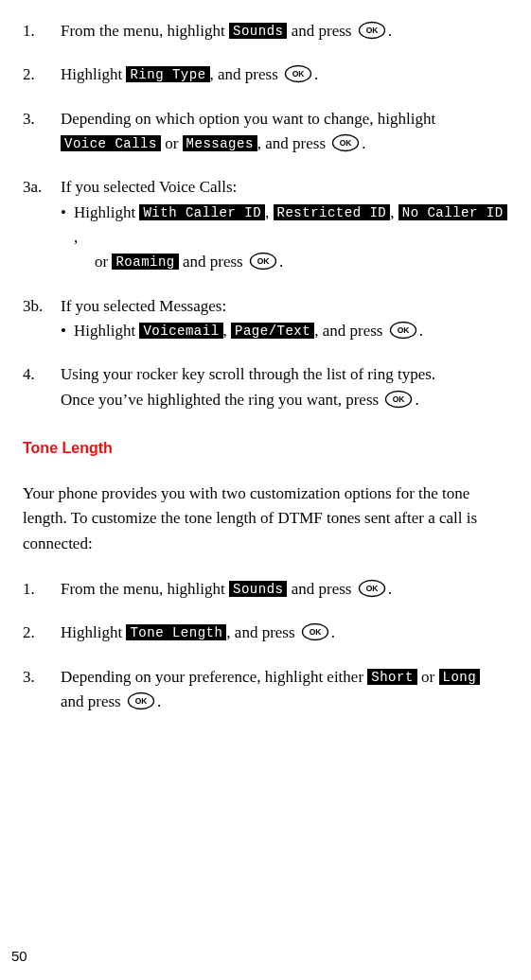  What do you see at coordinates (265, 633) in the screenshot?
I see `step-2: 2. Highlight Tone Length, and press OK.` at bounding box center [265, 633].